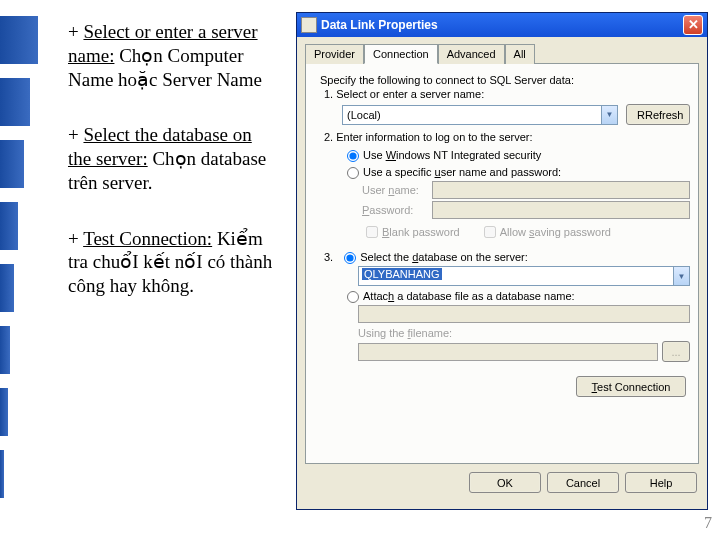 This screenshot has height=540, width=720. I want to click on step1-label: 1. Select or enter a server name:, so click(507, 94).